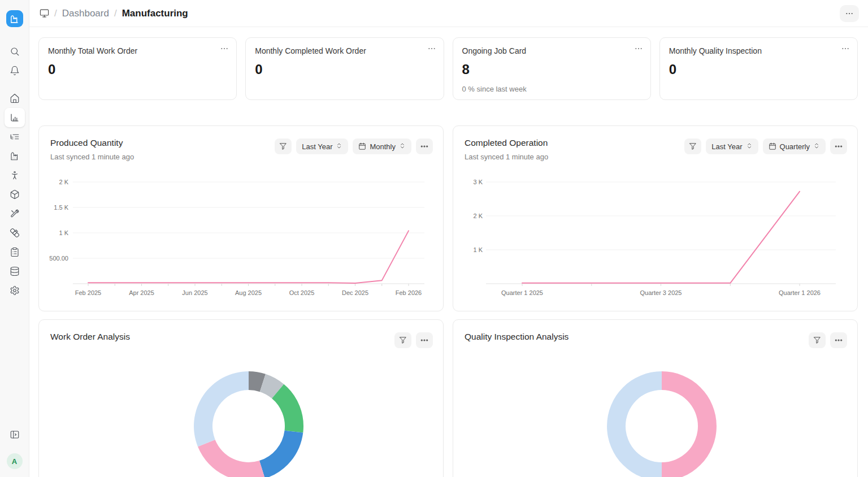 This screenshot has width=868, height=477. What do you see at coordinates (15, 156) in the screenshot?
I see `factory-icon` at bounding box center [15, 156].